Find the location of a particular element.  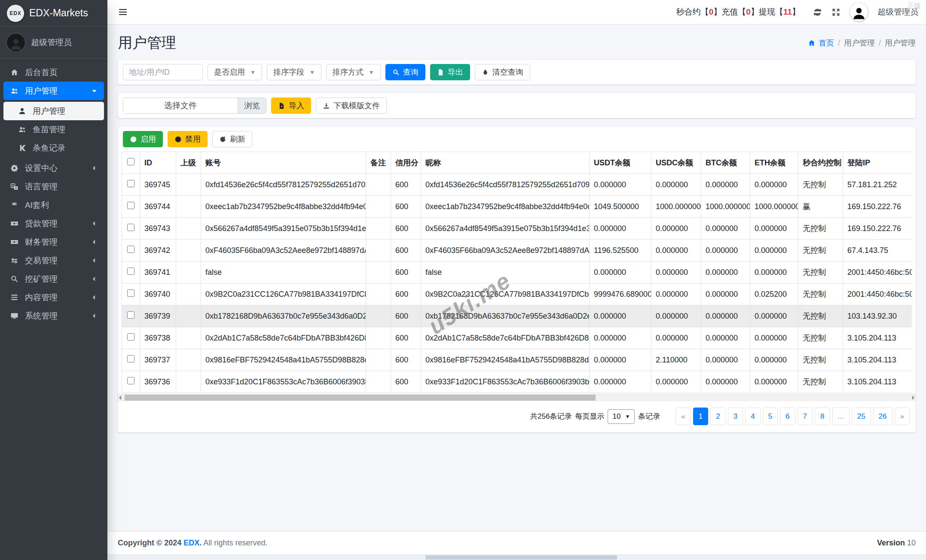

refresh-button: 刷新 is located at coordinates (232, 139).